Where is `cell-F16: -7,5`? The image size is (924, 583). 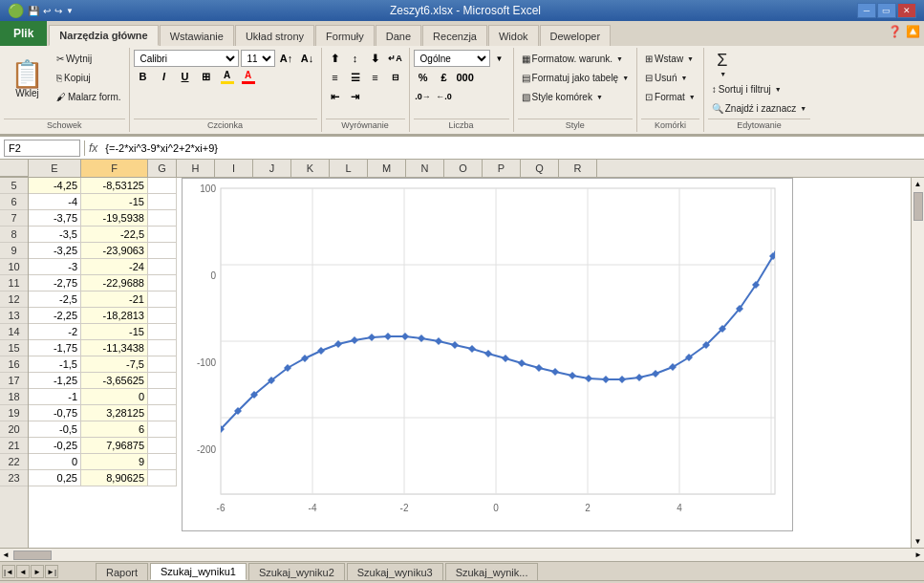
cell-F16: -7,5 is located at coordinates (115, 364).